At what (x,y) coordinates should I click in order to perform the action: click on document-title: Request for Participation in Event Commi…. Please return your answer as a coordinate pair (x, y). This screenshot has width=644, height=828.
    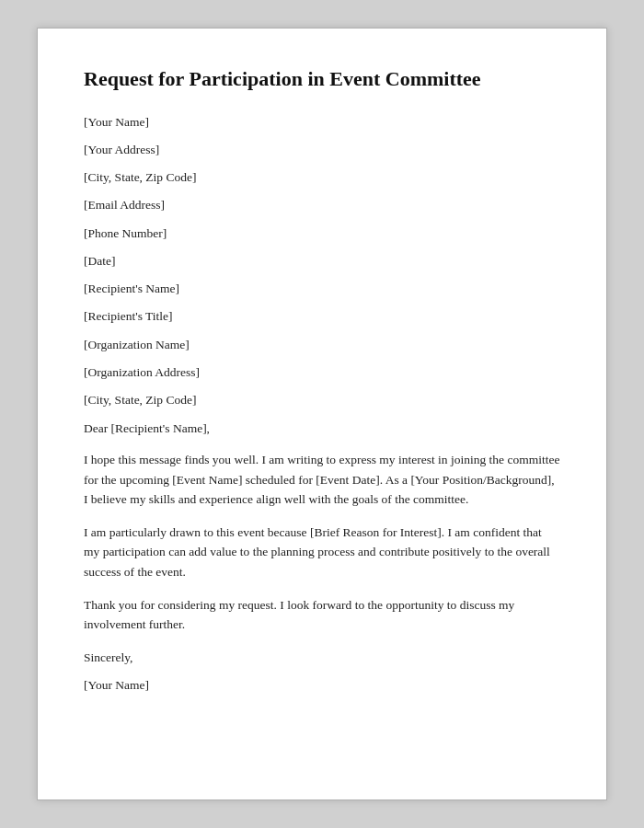
    Looking at the image, I should click on (322, 79).